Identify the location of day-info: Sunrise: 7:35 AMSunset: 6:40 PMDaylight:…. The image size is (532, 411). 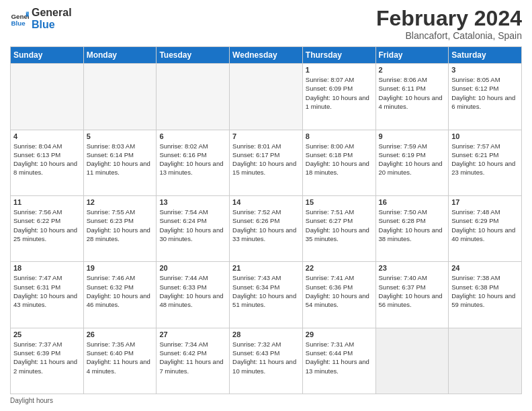
(120, 357).